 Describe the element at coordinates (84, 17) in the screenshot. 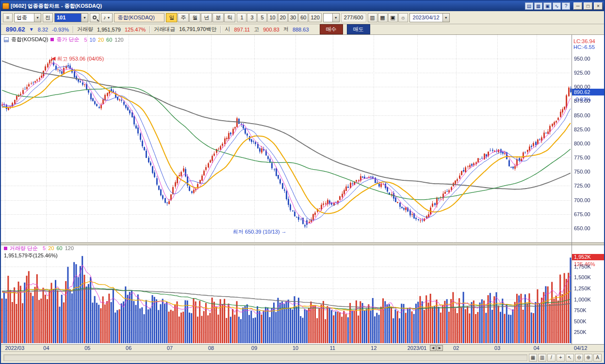

I see `code-dropdown-arrow-icon: ▼` at that location.